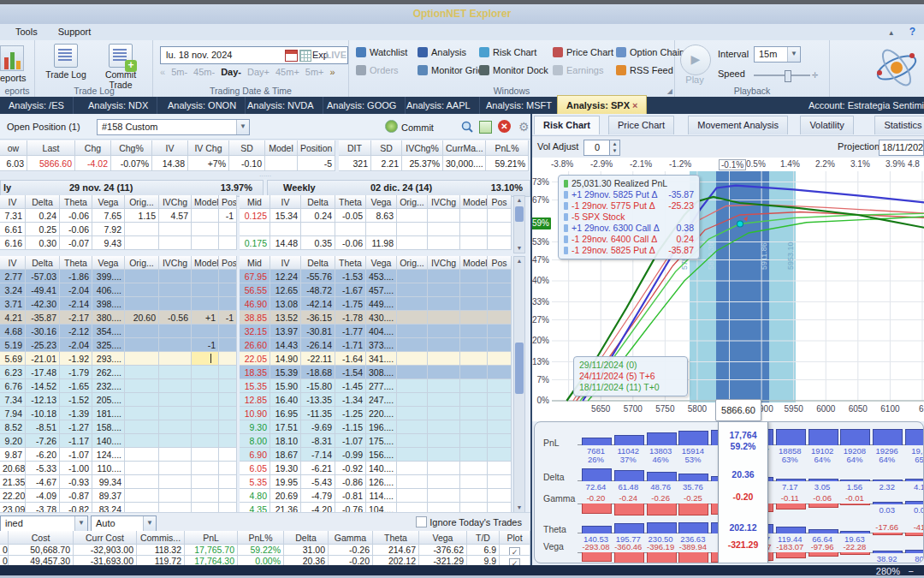 The width and height of the screenshot is (924, 578). Describe the element at coordinates (376, 386) in the screenshot. I see `table-row: 15.3515.90-15.80-1.45277....` at that location.